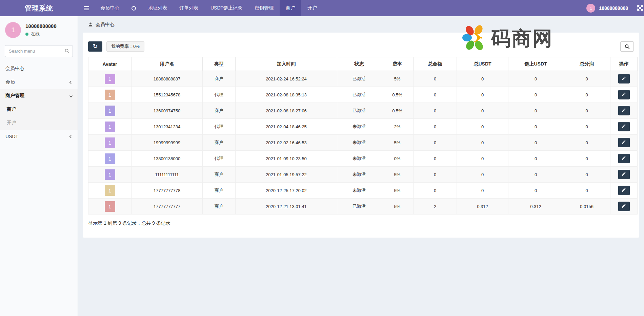  I want to click on navbar-username: 18888888888, so click(613, 8).